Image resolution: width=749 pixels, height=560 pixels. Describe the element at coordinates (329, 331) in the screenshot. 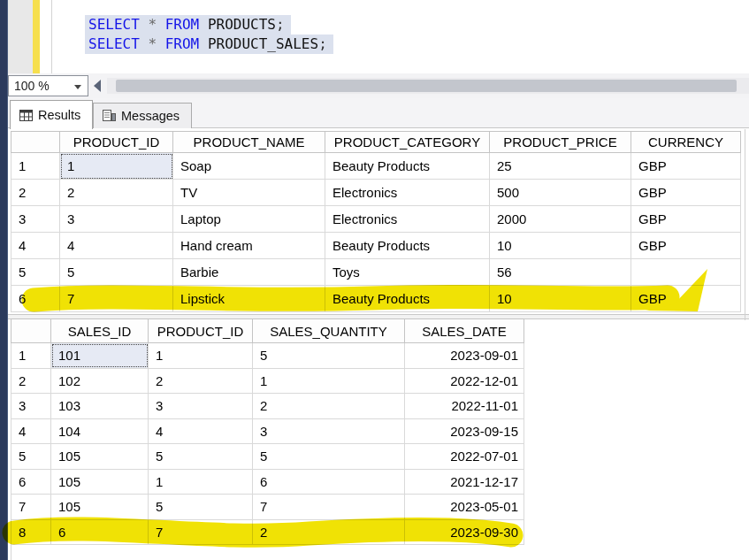

I see `column-header: SALES_QUANTITY` at that location.